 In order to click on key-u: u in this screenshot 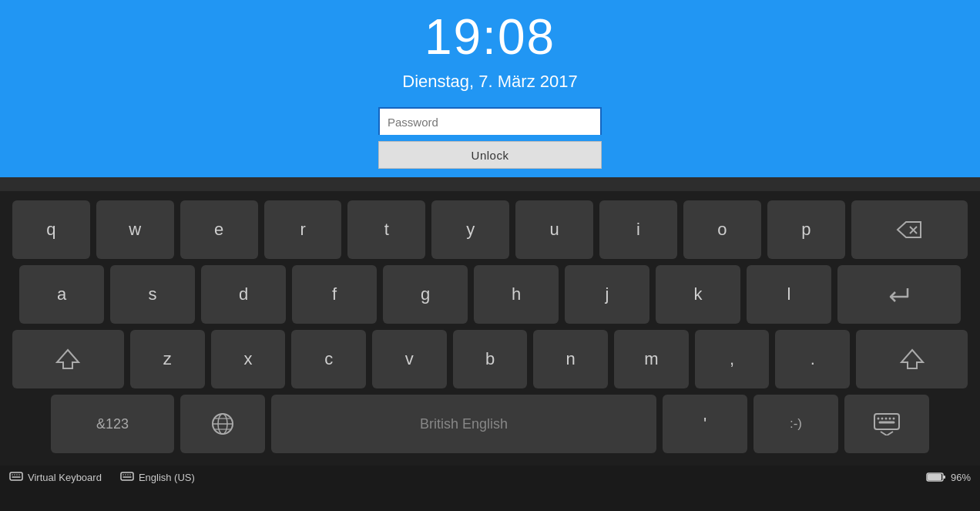, I will do `click(555, 230)`.